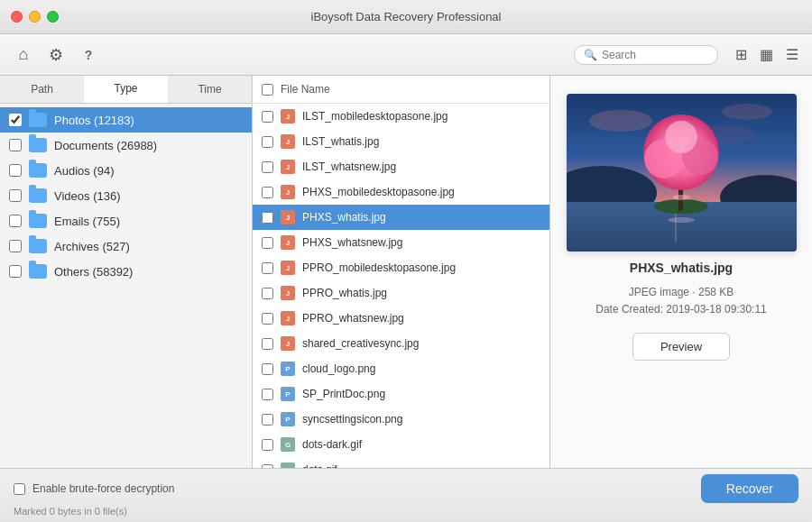 This screenshot has width=812, height=522. What do you see at coordinates (341, 142) in the screenshot?
I see `file-name-1: ILST_whatis.jpg` at bounding box center [341, 142].